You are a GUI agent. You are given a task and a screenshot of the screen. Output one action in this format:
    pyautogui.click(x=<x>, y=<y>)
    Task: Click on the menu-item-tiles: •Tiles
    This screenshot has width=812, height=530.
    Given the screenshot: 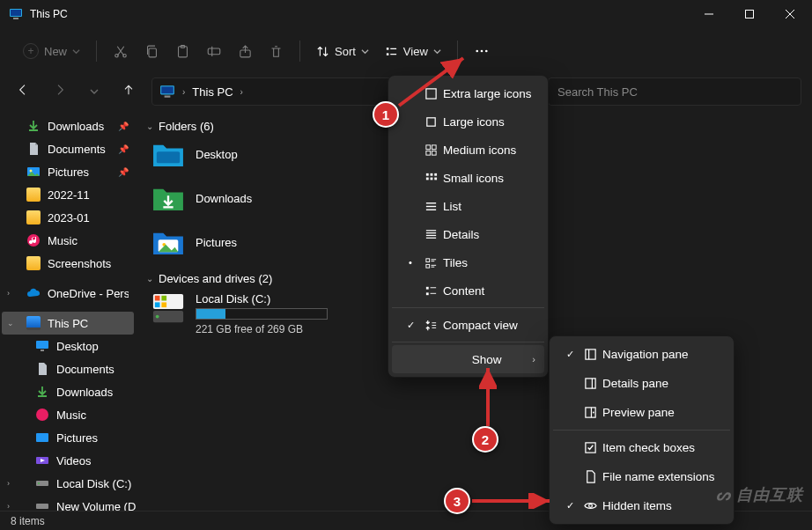 What is the action you would take?
    pyautogui.click(x=469, y=262)
    